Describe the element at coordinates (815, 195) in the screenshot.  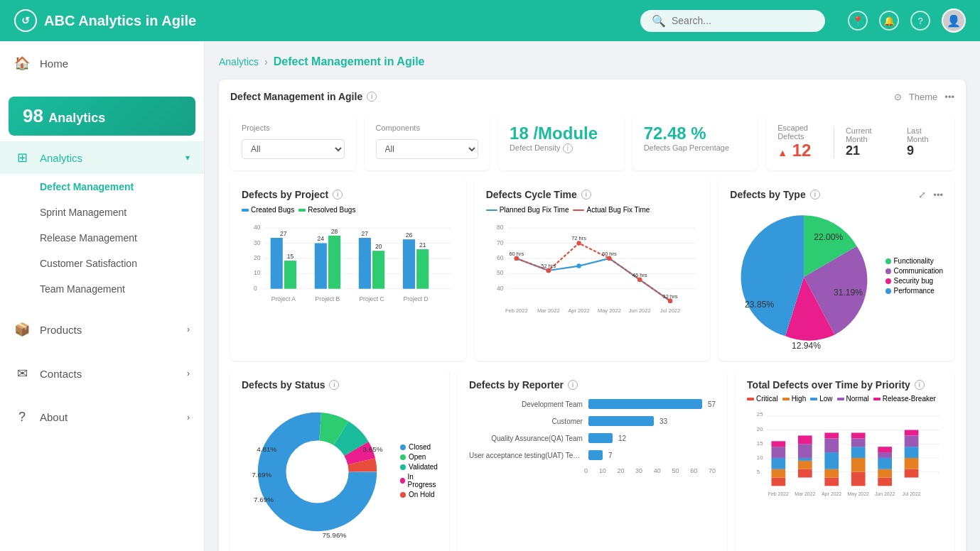
I see `by-type-info-icon: i` at that location.